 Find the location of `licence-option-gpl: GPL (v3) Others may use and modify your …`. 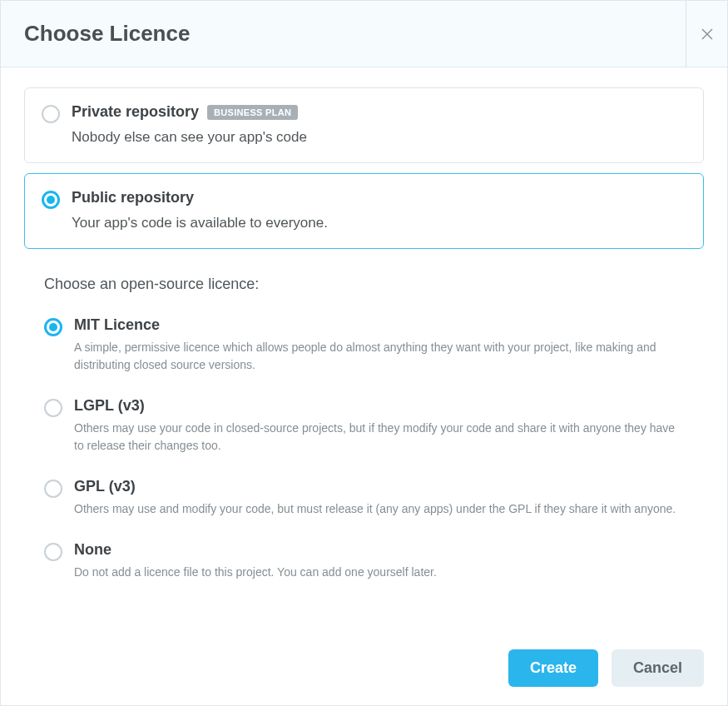

licence-option-gpl: GPL (v3) Others may use and modify your … is located at coordinates (374, 498).